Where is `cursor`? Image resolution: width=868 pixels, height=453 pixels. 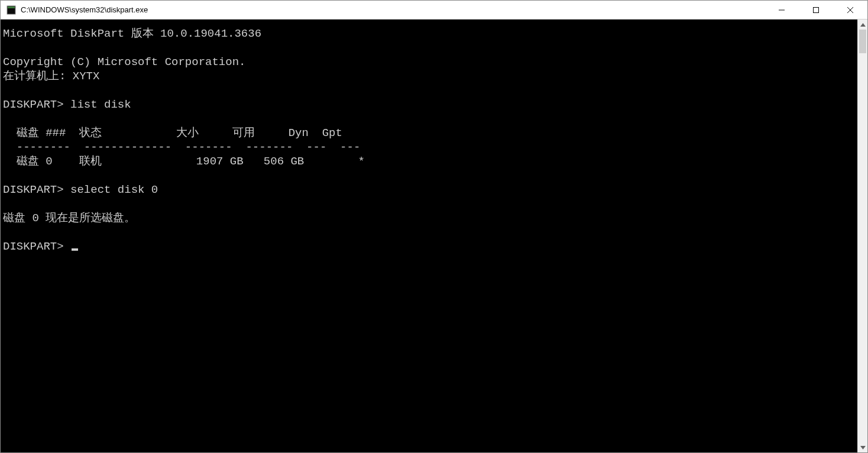
cursor is located at coordinates (75, 250).